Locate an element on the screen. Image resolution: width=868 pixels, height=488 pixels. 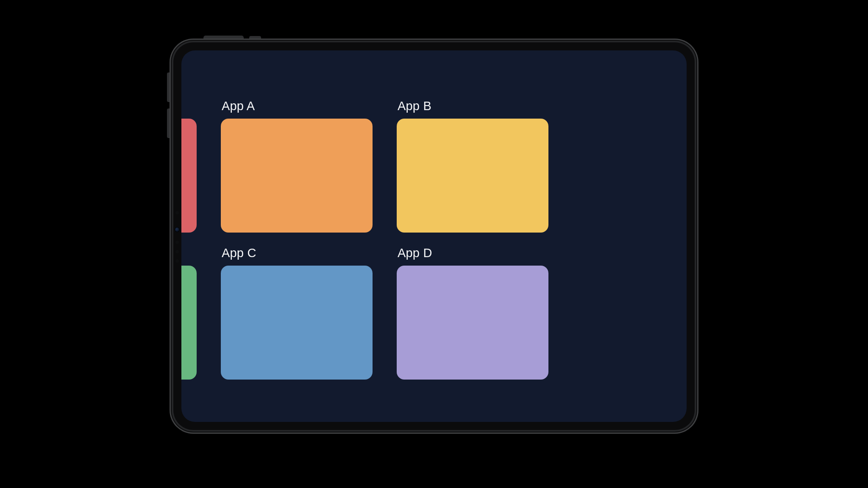
app-card-app-d is located at coordinates (473, 323).